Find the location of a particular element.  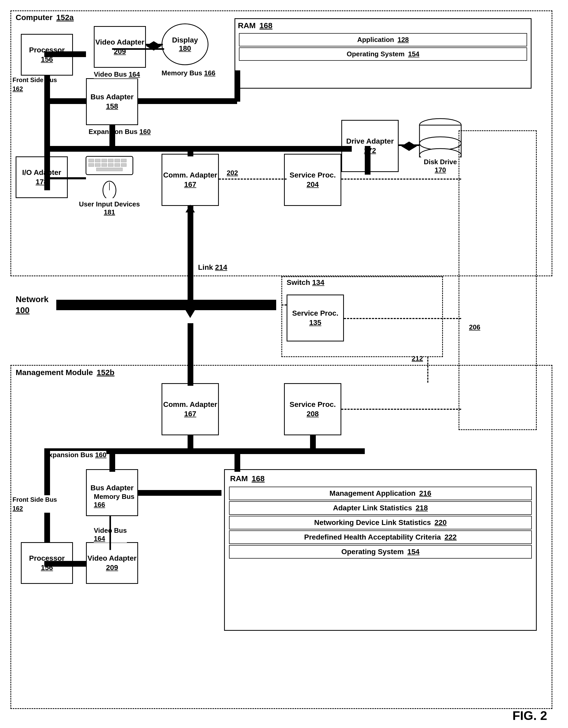

ram-bottom-box: RAM 168 Management Application 216 Adapt… is located at coordinates (380, 550).